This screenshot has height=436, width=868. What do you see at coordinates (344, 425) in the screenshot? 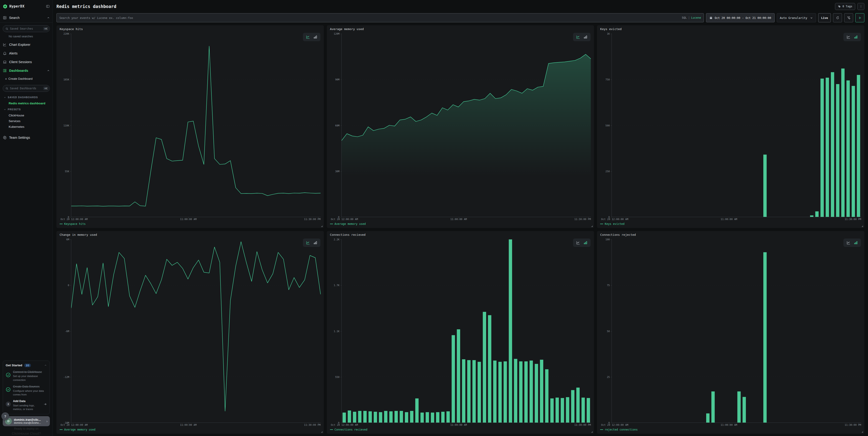
I see `x-axis-label: Oct 20 12:00:00 AM` at bounding box center [344, 425].